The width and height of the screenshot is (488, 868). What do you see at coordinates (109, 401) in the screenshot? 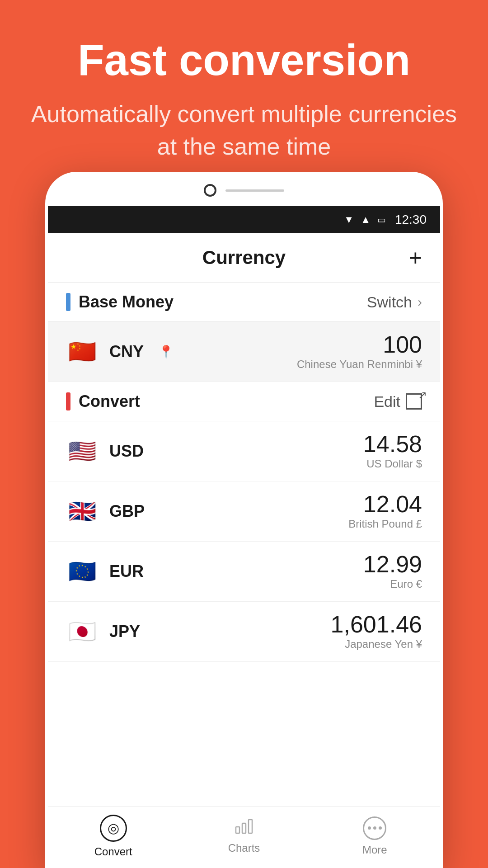
I see `convert-label: Convert` at bounding box center [109, 401].